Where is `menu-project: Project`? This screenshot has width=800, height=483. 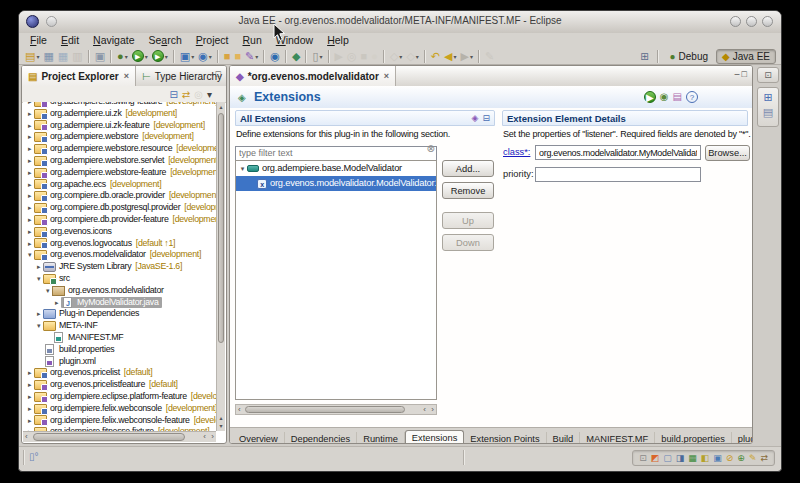
menu-project: Project is located at coordinates (212, 40).